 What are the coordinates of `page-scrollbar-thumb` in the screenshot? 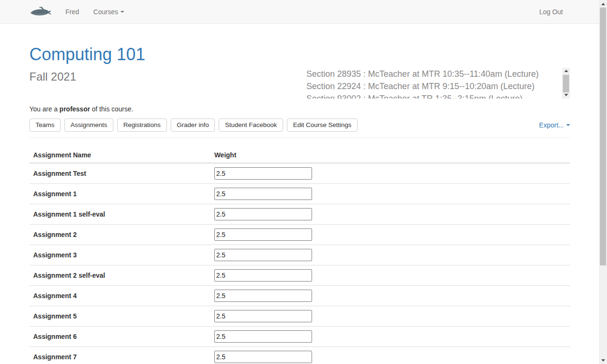 It's located at (603, 136).